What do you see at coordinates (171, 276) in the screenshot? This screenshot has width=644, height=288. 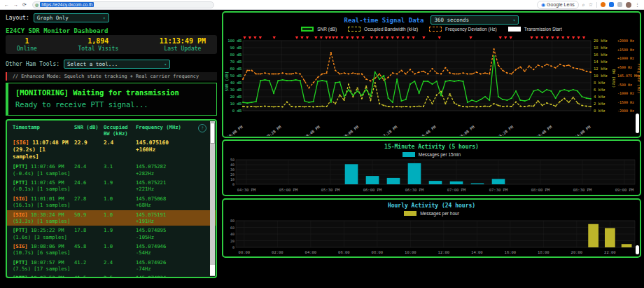 I see `frequency-value: 145.074834` at bounding box center [171, 276].